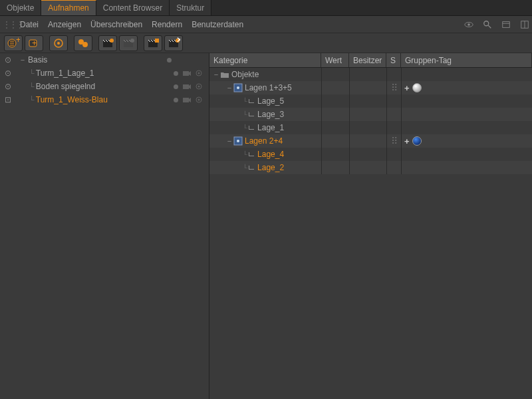 This screenshot has width=532, height=399. Describe the element at coordinates (104, 60) in the screenshot. I see `take-row-basis: ⊙ − Basis` at that location.